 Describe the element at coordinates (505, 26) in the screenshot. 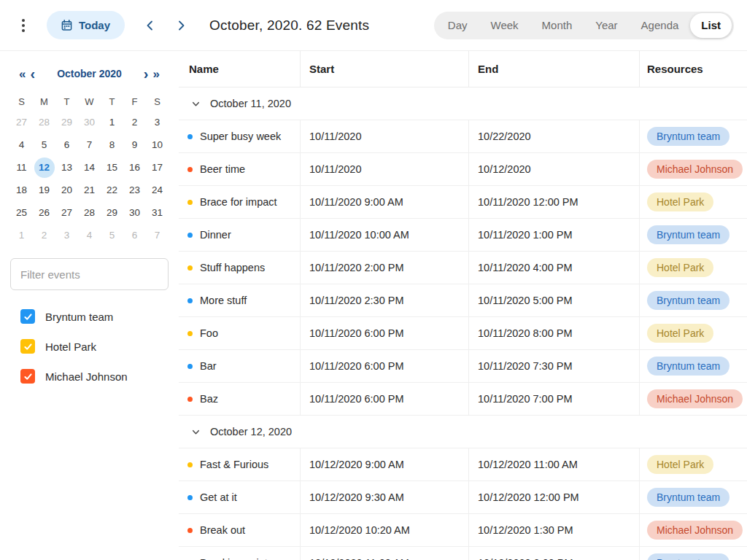

I see `view-tab-week: Week` at that location.